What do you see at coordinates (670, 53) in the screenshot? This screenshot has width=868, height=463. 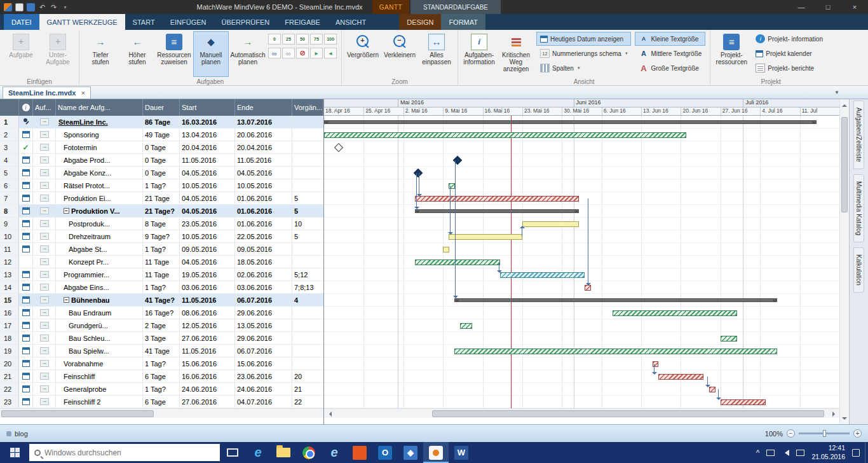 I see `mittlere-textgröße-button: Mittlere Textgröße` at bounding box center [670, 53].